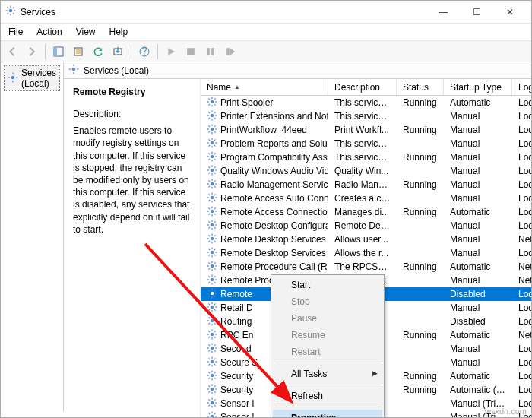 Image resolution: width=532 pixels, height=418 pixels. What do you see at coordinates (49, 32) in the screenshot?
I see `menu-action: Action` at bounding box center [49, 32].